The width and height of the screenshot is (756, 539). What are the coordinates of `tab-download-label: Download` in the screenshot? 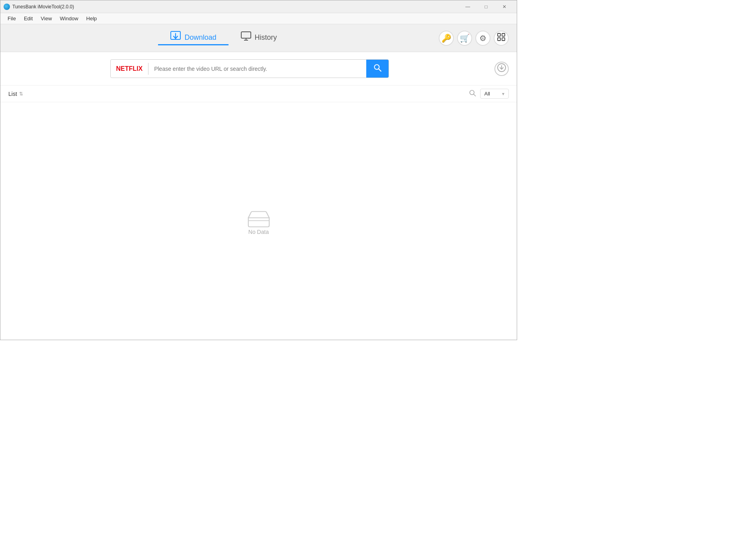 It's located at (200, 37).